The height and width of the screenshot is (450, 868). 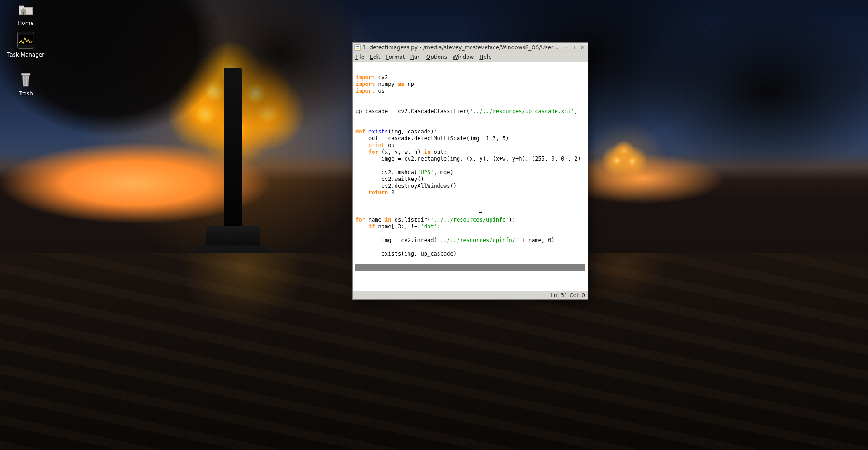 I want to click on menu-file: File, so click(x=360, y=57).